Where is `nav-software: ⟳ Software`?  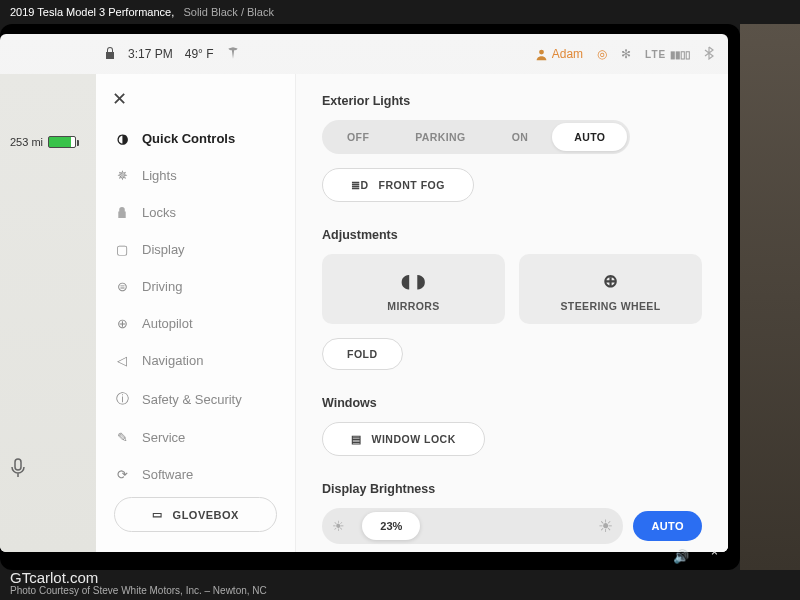
nav-software: ⟳ Software is located at coordinates (196, 474).